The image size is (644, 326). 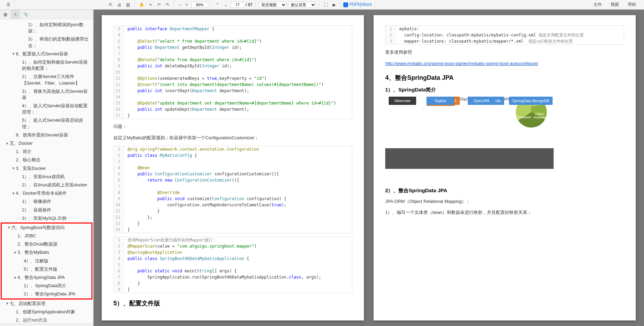 I want to click on heading-config-file: 5）、配置文件版, so click(x=233, y=303).